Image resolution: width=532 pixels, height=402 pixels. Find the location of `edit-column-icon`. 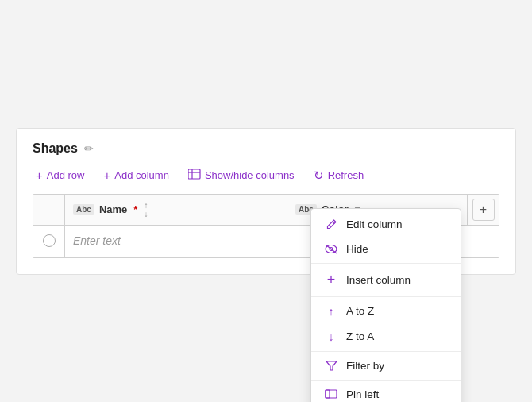

edit-column-icon is located at coordinates (331, 224).